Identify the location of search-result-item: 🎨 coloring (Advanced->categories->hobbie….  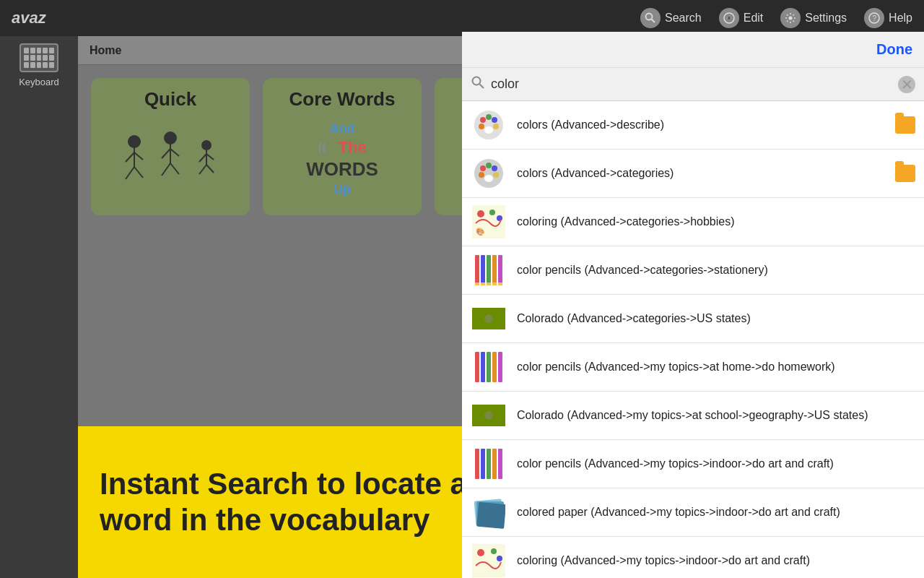
(693, 223).